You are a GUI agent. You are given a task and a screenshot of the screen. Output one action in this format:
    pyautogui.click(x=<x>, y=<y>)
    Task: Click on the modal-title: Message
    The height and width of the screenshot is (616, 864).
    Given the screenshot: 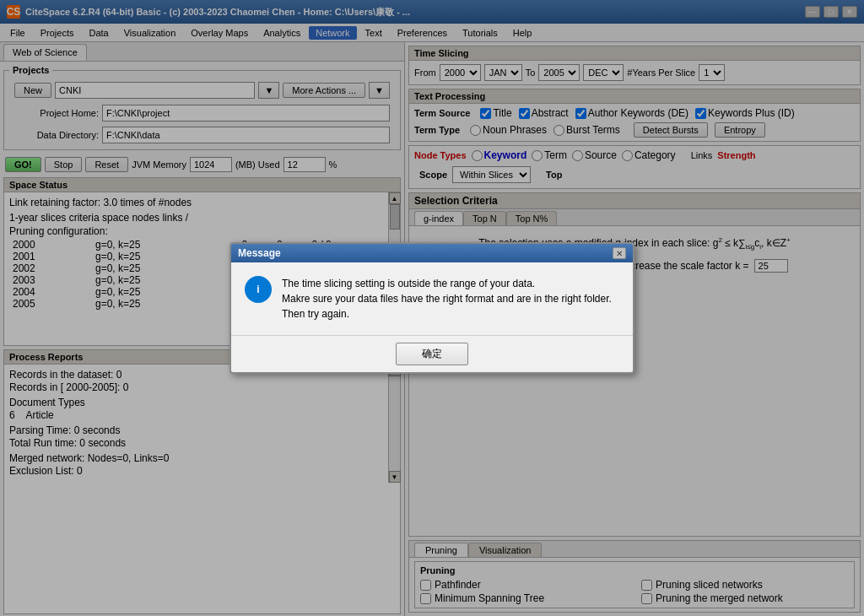 What is the action you would take?
    pyautogui.click(x=260, y=253)
    